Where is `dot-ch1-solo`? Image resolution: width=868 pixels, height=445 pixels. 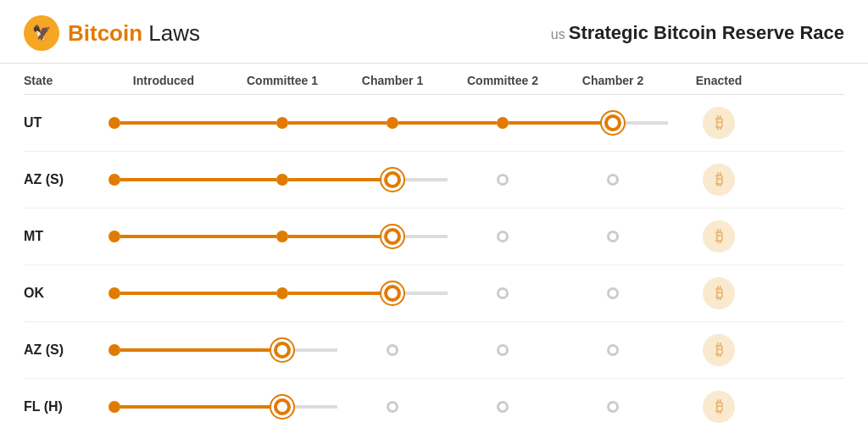 dot-ch1-solo is located at coordinates (392, 407).